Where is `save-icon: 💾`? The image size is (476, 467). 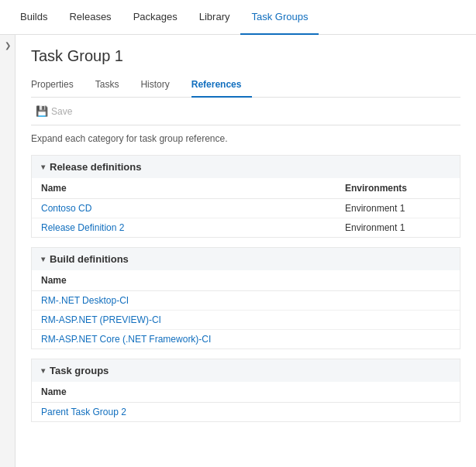 save-icon: 💾 is located at coordinates (42, 112).